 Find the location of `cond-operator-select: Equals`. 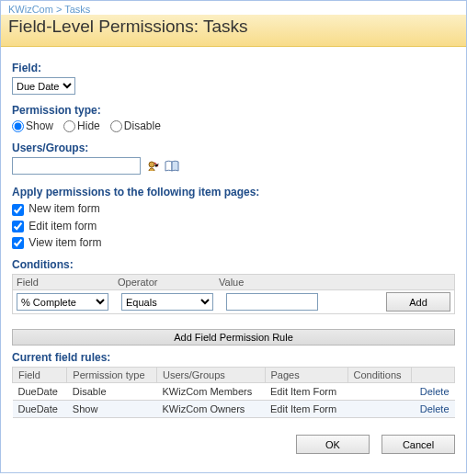

cond-operator-select: Equals is located at coordinates (167, 301).